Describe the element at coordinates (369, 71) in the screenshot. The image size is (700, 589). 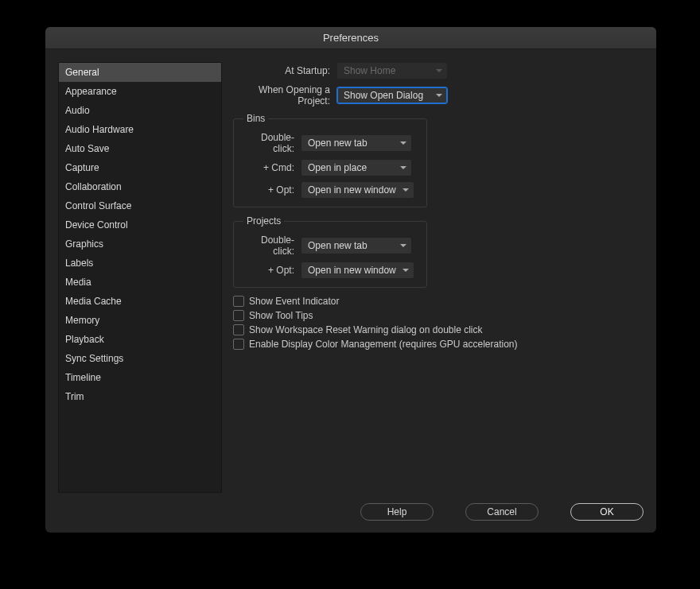
I see `at-startup-value: Show Home` at that location.